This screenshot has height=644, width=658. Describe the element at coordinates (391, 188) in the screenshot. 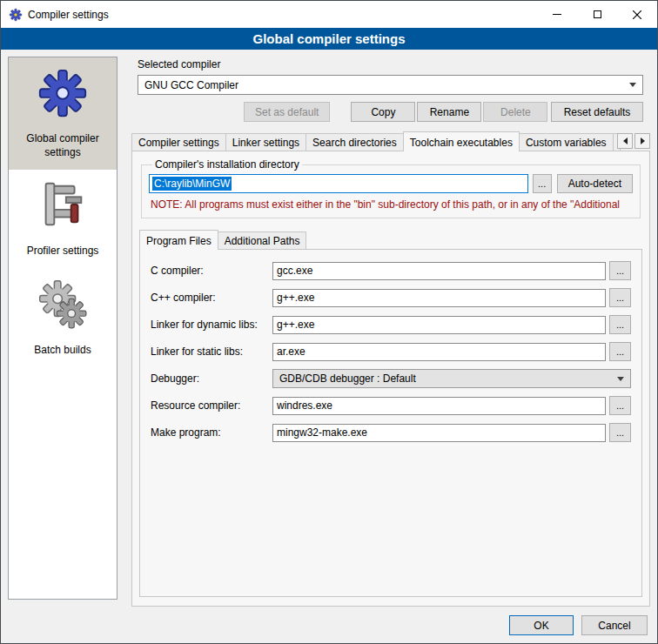

I see `installation-directory-group: Compiler's installation directory C:\ray…` at that location.